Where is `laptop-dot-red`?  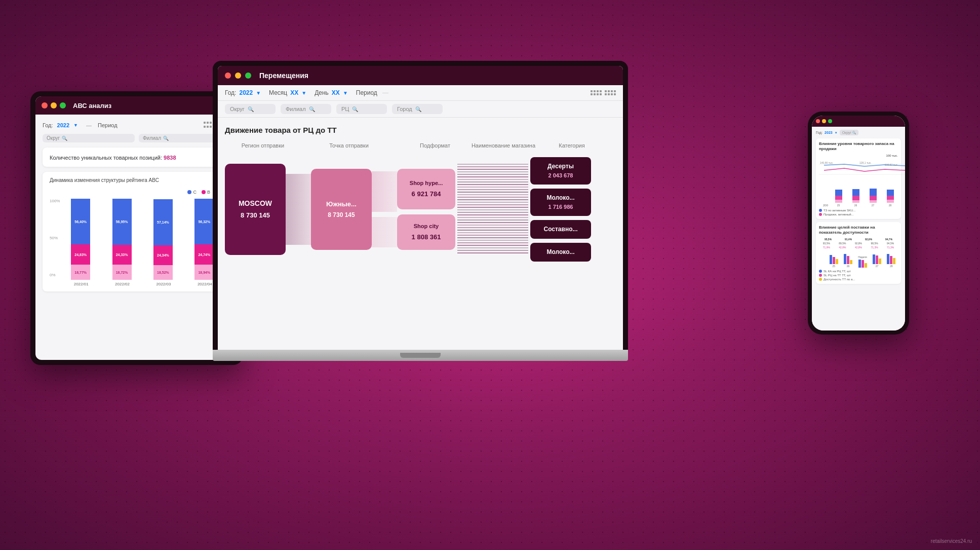
laptop-dot-red is located at coordinates (228, 76).